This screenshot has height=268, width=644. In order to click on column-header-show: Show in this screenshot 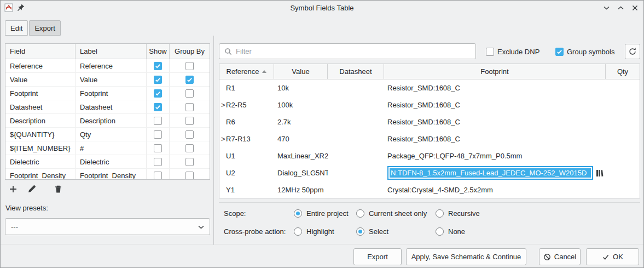, I will do `click(158, 52)`.